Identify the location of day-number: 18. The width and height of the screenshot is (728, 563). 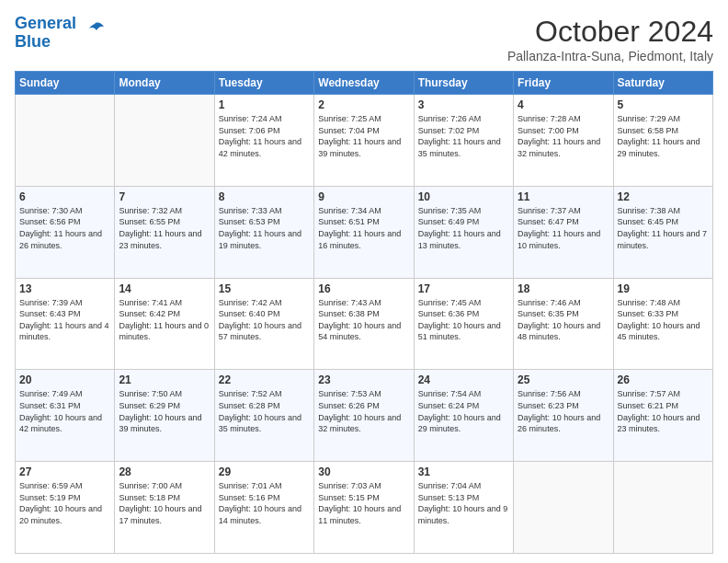
(563, 289).